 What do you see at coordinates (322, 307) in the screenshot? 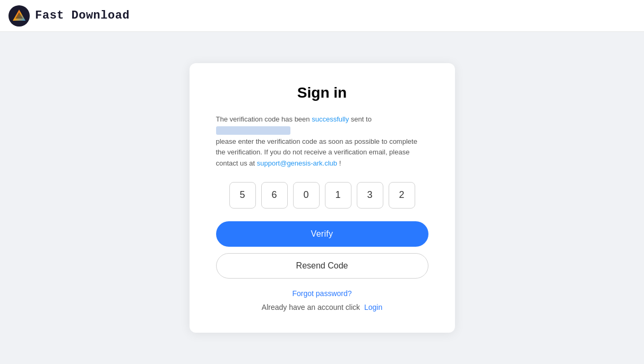
I see `login-row: Already have an account click Login` at bounding box center [322, 307].